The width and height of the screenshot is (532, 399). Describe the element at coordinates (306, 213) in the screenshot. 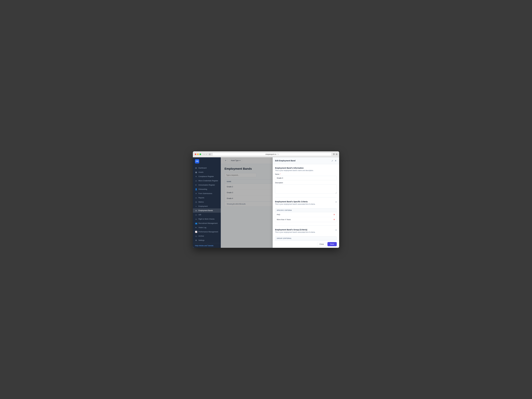

I see `specific-criteria-section: Employment Band's Specific Criteria This…` at that location.